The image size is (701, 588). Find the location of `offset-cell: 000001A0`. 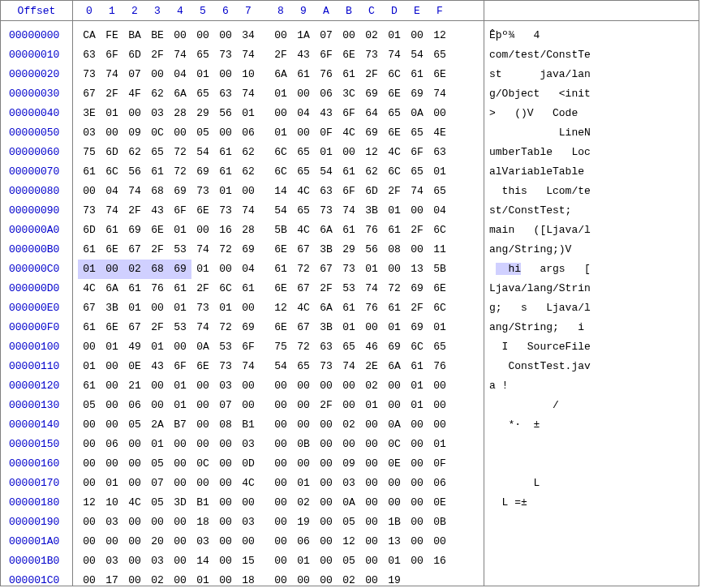

offset-cell: 000001A0 is located at coordinates (37, 542).